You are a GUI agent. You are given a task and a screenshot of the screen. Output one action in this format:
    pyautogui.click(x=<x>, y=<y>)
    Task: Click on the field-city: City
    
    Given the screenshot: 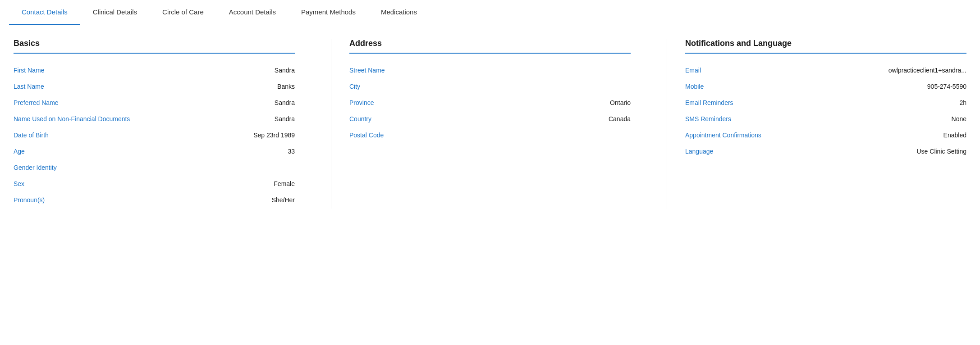 What is the action you would take?
    pyautogui.click(x=490, y=87)
    